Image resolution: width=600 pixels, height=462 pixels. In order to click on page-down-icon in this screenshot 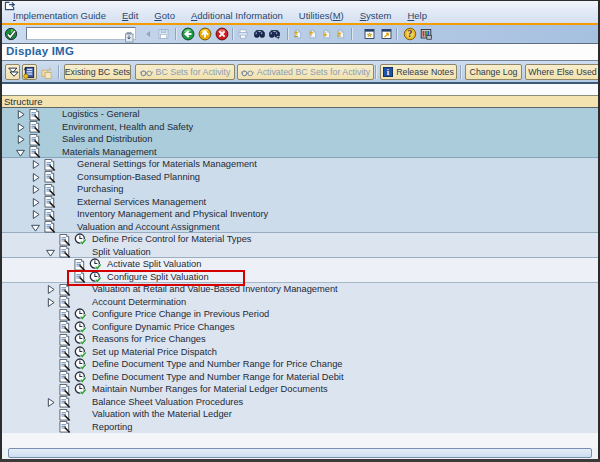, I will do `click(326, 34)`.